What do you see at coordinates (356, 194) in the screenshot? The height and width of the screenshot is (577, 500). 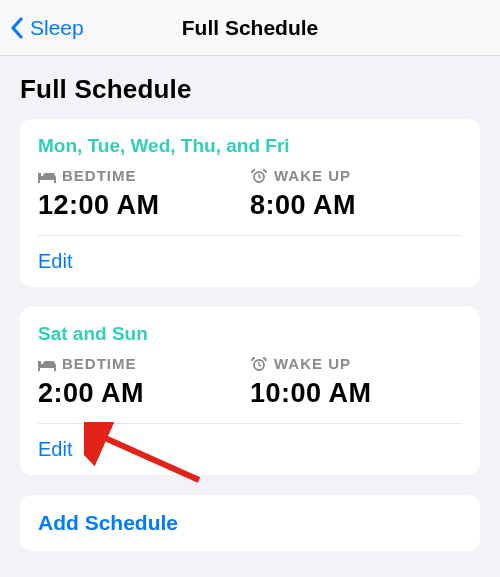 I see `wakeup-column: WAKE UP 8:00 AM` at bounding box center [356, 194].